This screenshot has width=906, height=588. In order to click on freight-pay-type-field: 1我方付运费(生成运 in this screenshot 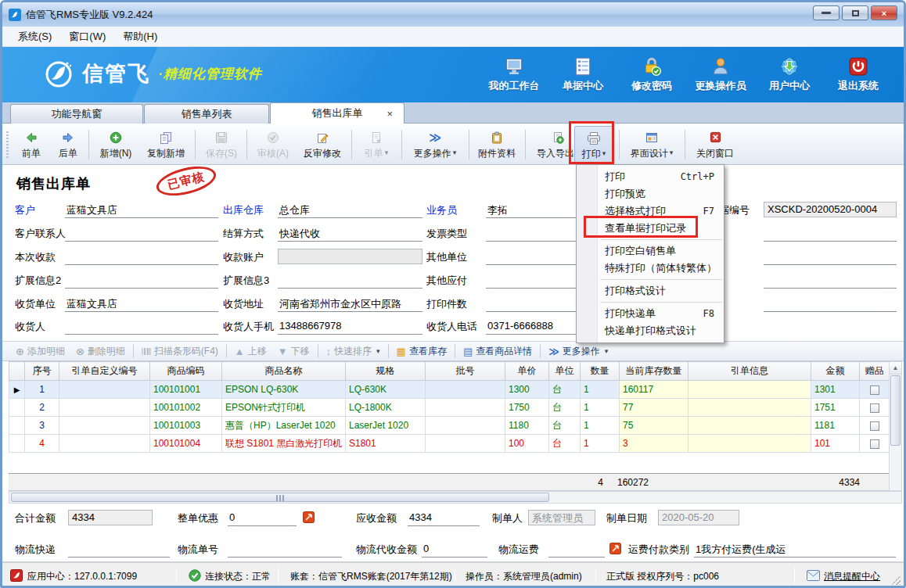, I will do `click(795, 549)`.